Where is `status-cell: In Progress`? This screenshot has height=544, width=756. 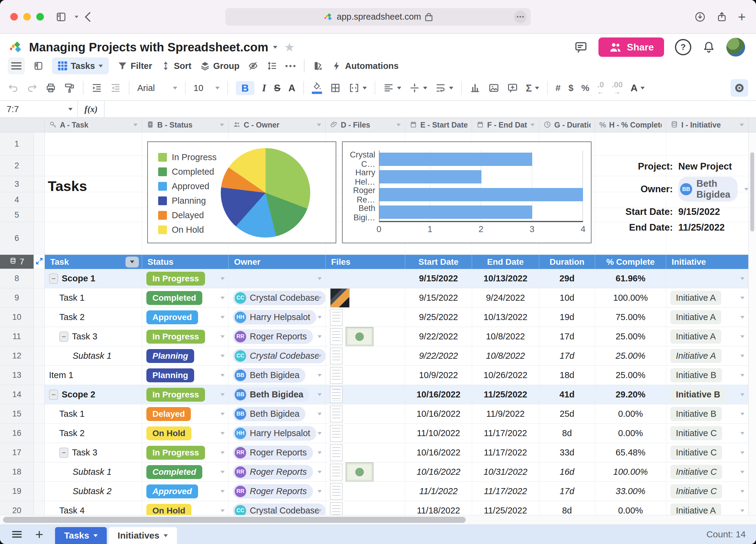 status-cell: In Progress is located at coordinates (185, 278).